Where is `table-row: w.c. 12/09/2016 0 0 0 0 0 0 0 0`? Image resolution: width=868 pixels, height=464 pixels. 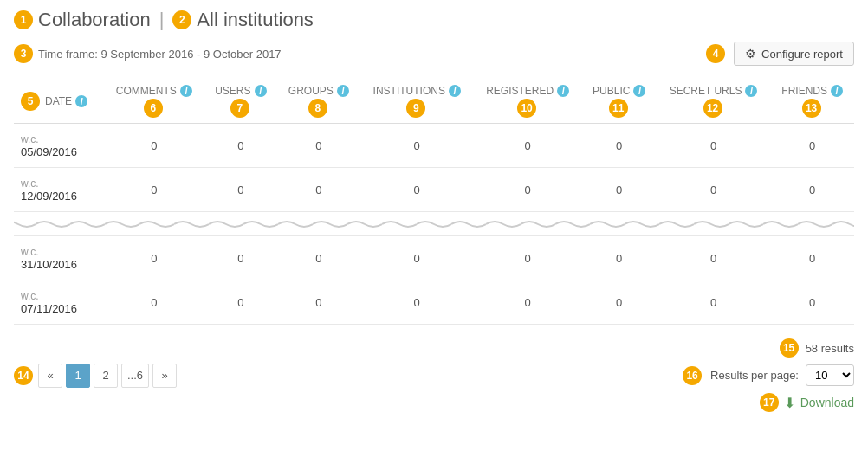 table-row: w.c. 12/09/2016 0 0 0 0 0 0 0 0 is located at coordinates (434, 190).